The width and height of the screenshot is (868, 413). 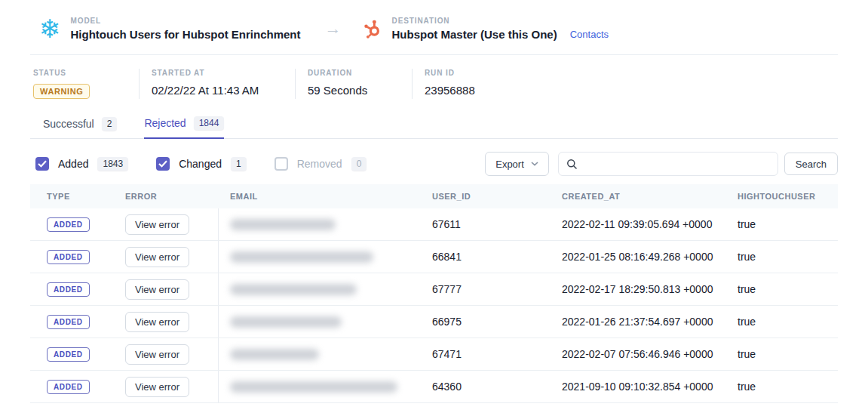 What do you see at coordinates (353, 72) in the screenshot?
I see `duration-label: DURATION` at bounding box center [353, 72].